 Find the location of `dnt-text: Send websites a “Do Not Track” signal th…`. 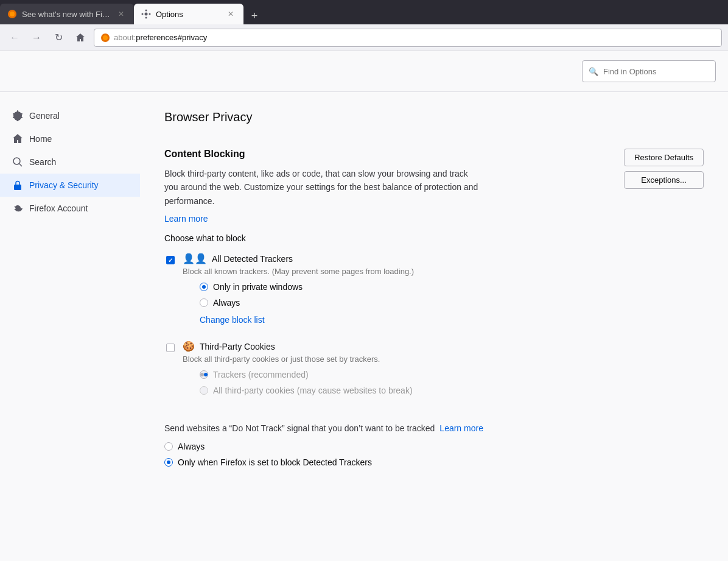

dnt-text: Send websites a “Do Not Track” signal th… is located at coordinates (299, 428).